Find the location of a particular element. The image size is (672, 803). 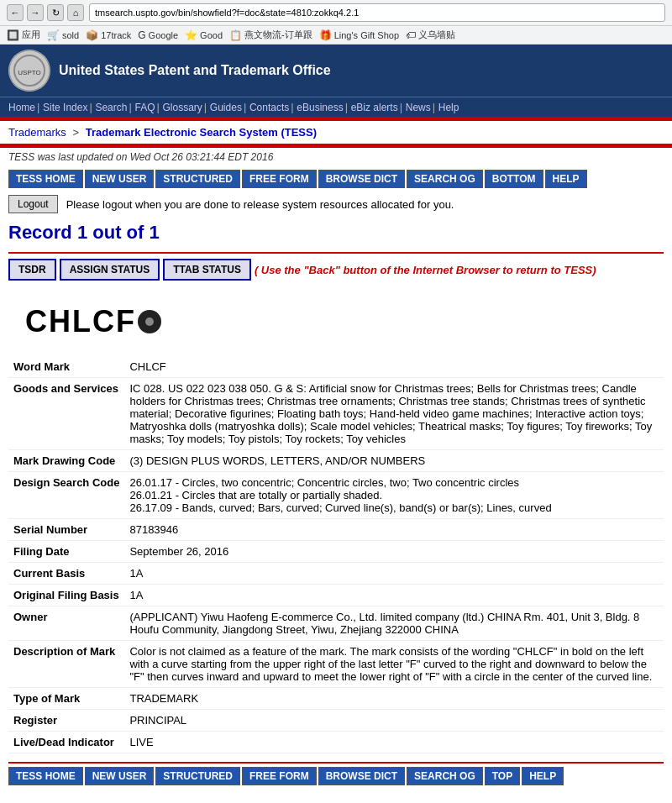

field-value: CHLCF is located at coordinates (394, 367).